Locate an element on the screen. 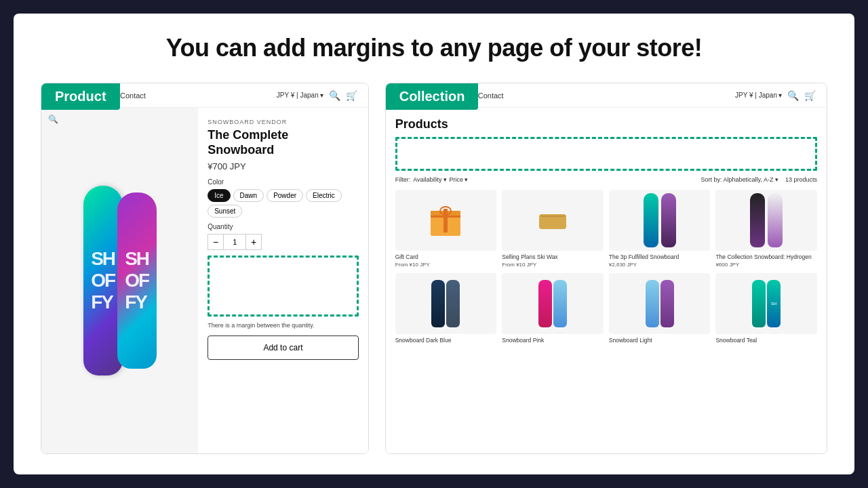 The image size is (868, 488). product-name: Snowboard Light is located at coordinates (660, 340).